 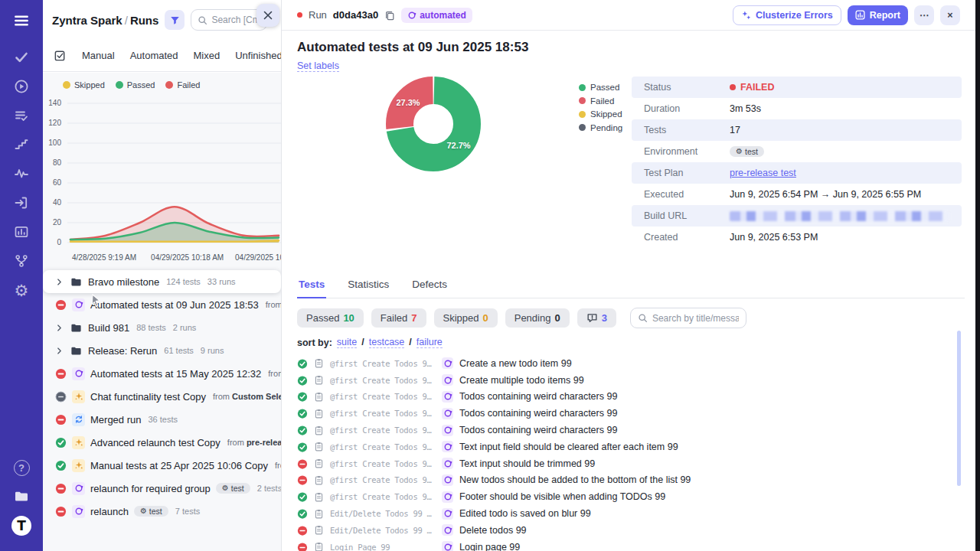 I want to click on test-plan-link: pre-release test, so click(x=763, y=173).